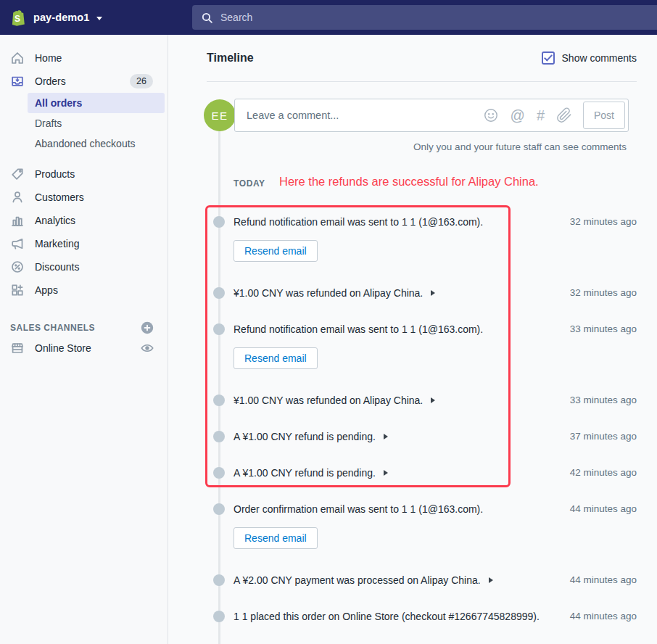 This screenshot has height=644, width=657. I want to click on timeline-event: Order confirmation email was sent to 1 1…, so click(425, 525).